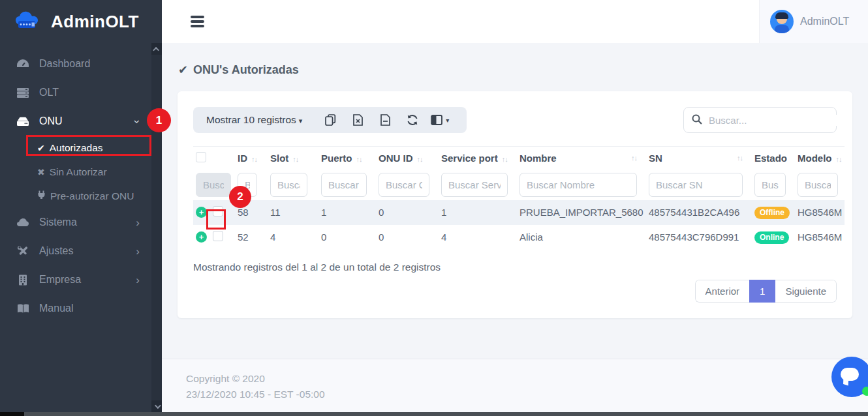 The image size is (868, 416). What do you see at coordinates (157, 406) in the screenshot?
I see `scroll-down-arrow` at bounding box center [157, 406].